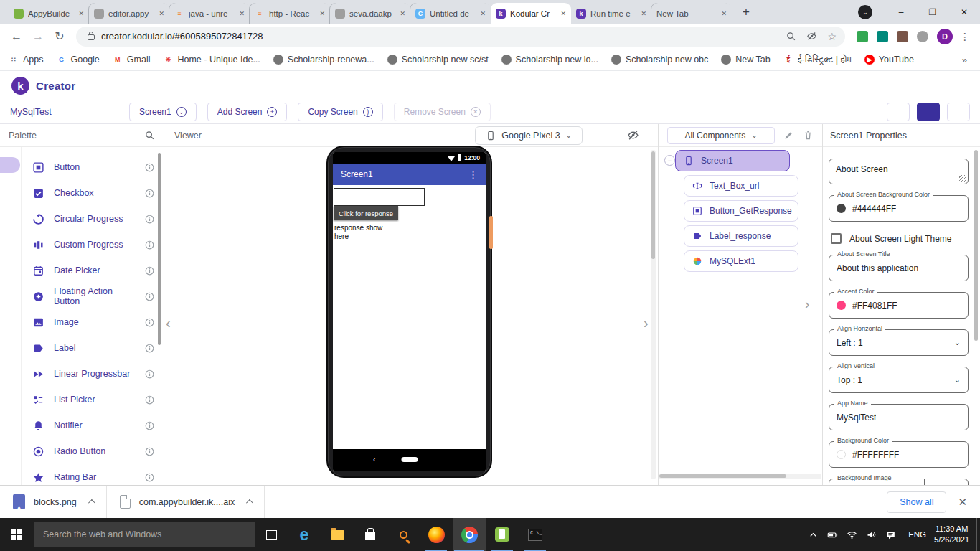 This screenshot has height=551, width=980. What do you see at coordinates (808, 135) in the screenshot?
I see `delete-trash-icon` at bounding box center [808, 135].